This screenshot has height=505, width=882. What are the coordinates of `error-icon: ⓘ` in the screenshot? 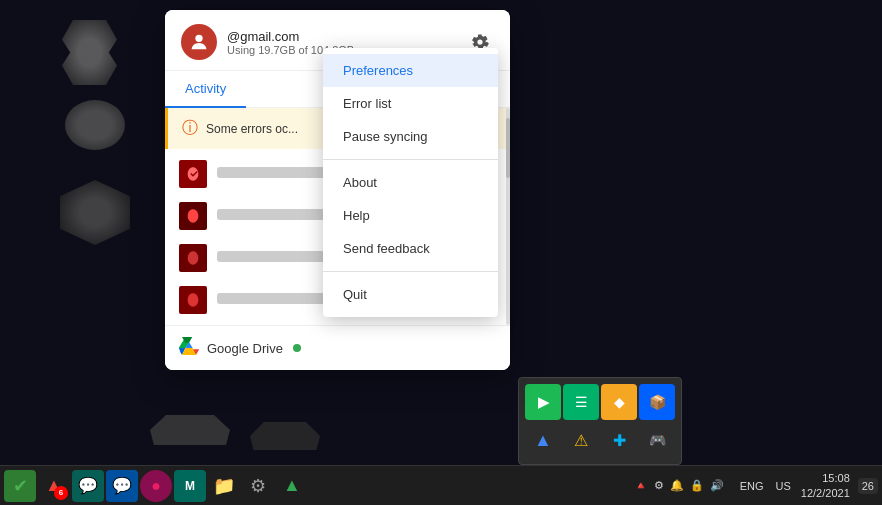 It's located at (190, 128).